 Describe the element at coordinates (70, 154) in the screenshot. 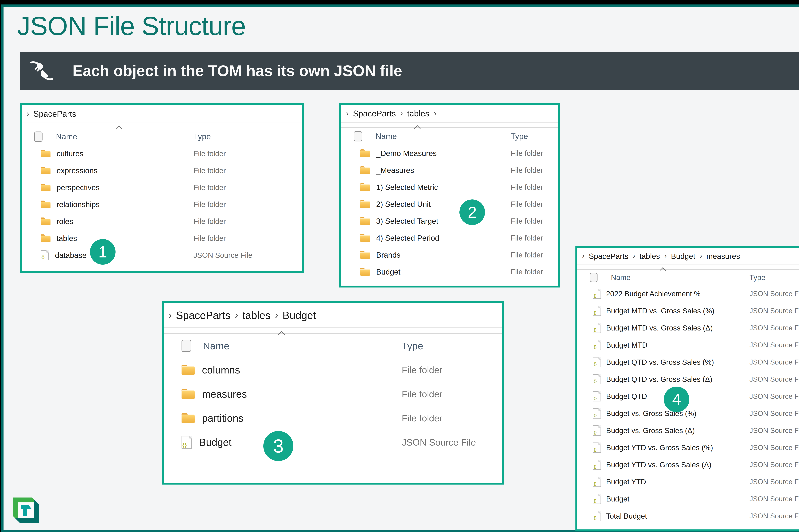

I see `file-name: cultures` at that location.